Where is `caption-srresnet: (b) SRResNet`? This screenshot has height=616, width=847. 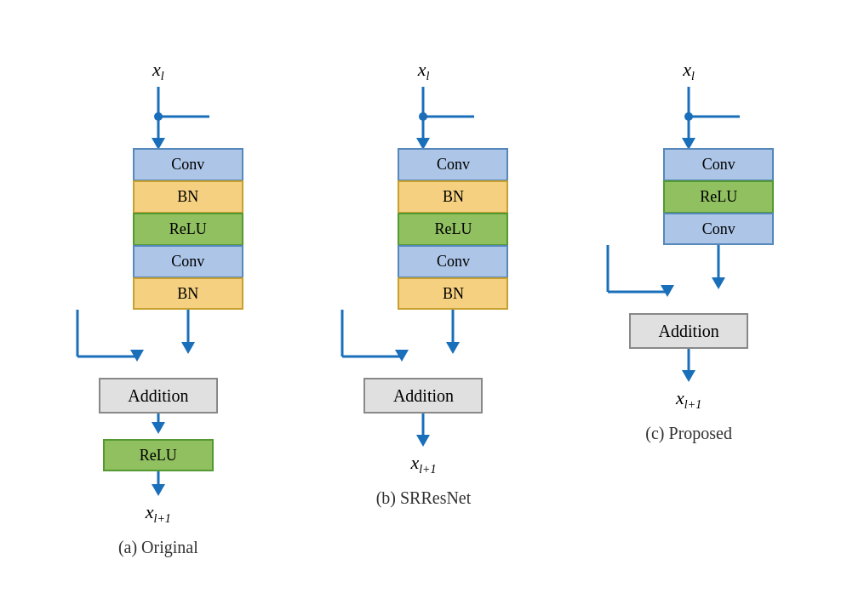
caption-srresnet: (b) SRResNet is located at coordinates (424, 499).